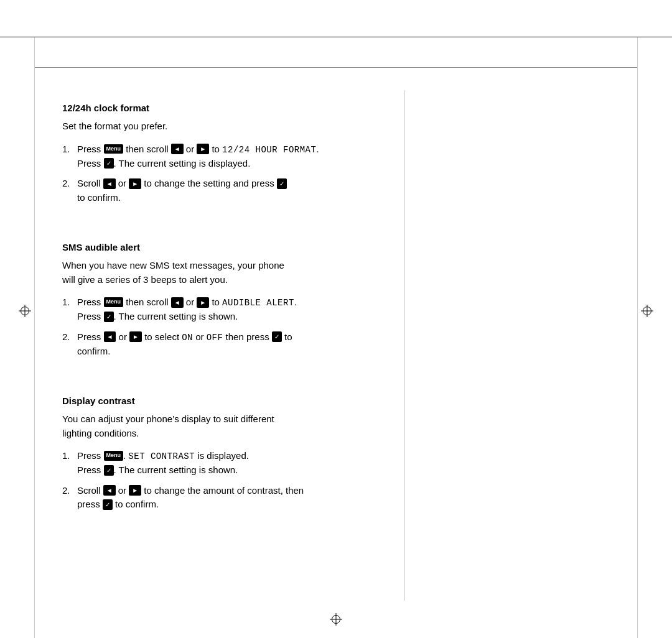  Describe the element at coordinates (243, 427) in the screenshot. I see `section-intro-display-contrast: You can adjust your phone’s display to s…` at that location.